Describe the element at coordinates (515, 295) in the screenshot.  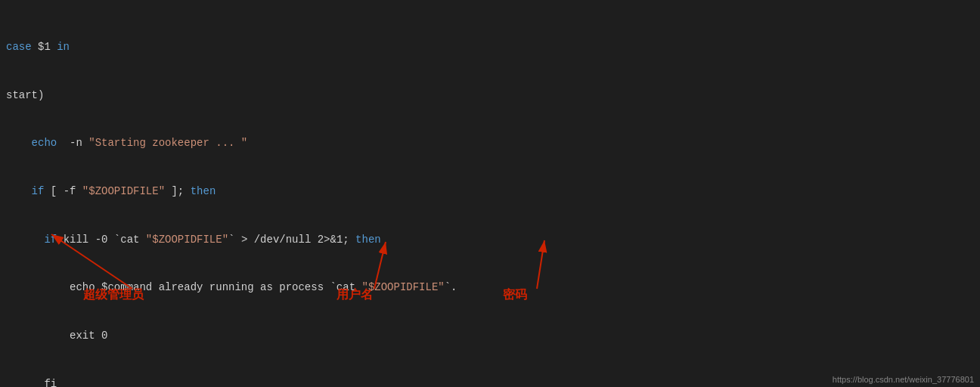
I see `password-label: 密码` at that location.